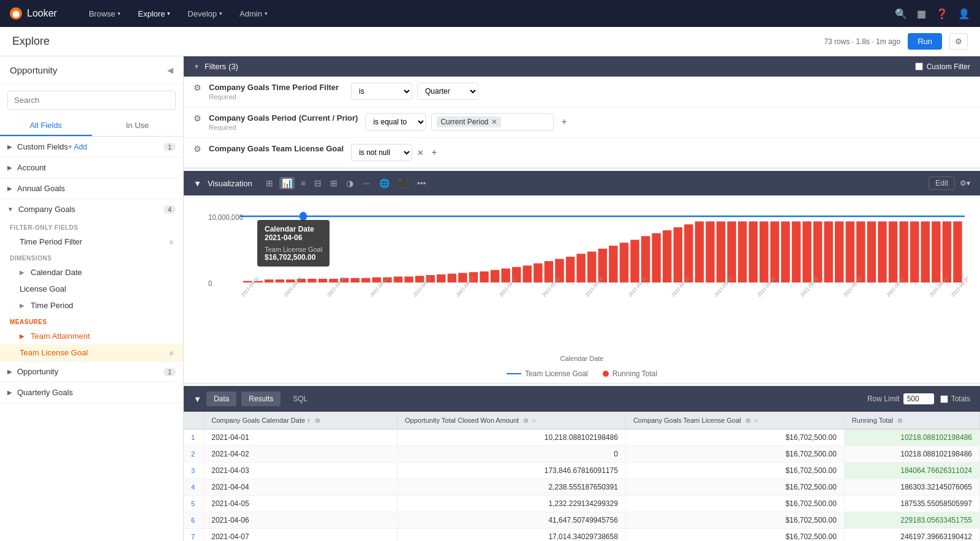 Image resolution: width=980 pixels, height=541 pixels. I want to click on filter-remove-button-3: ✕, so click(420, 153).